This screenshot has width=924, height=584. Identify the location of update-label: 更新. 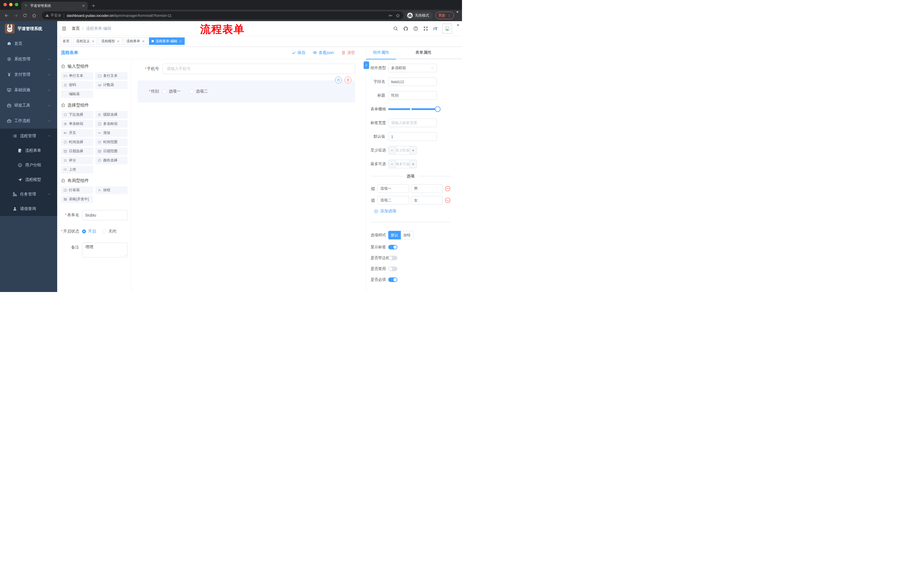
(442, 15).